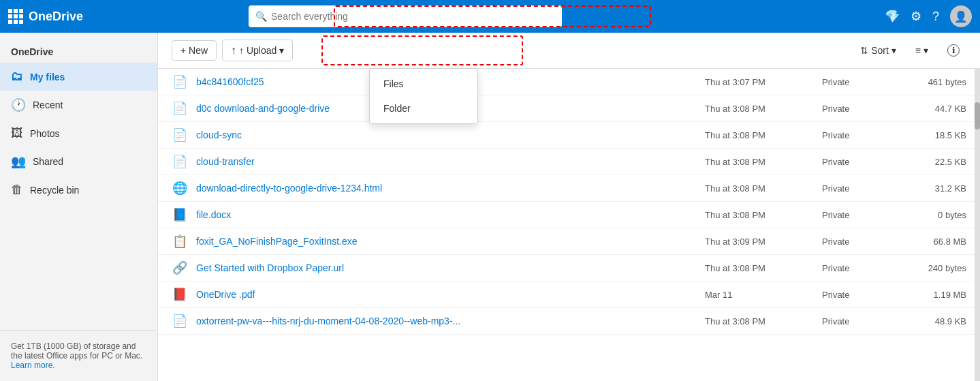 The height and width of the screenshot is (381, 980). Describe the element at coordinates (916, 16) in the screenshot. I see `gear-icon: ⚙` at that location.